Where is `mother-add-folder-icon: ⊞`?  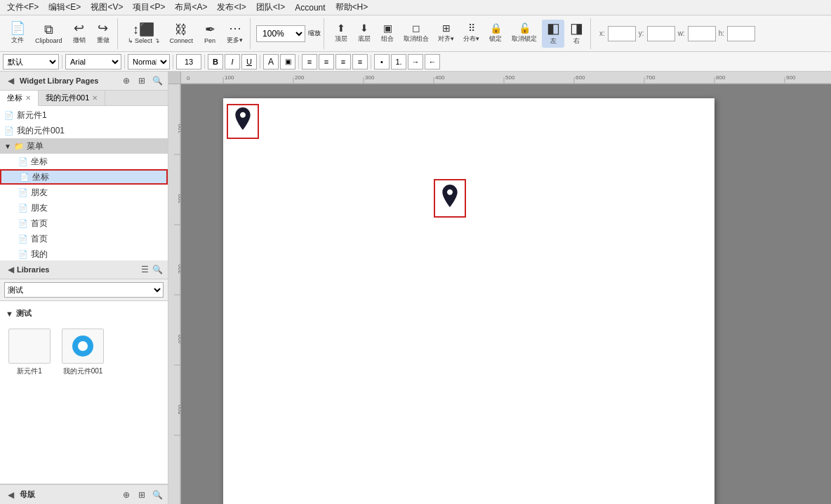
mother-add-folder-icon: ⊞ is located at coordinates (142, 495).